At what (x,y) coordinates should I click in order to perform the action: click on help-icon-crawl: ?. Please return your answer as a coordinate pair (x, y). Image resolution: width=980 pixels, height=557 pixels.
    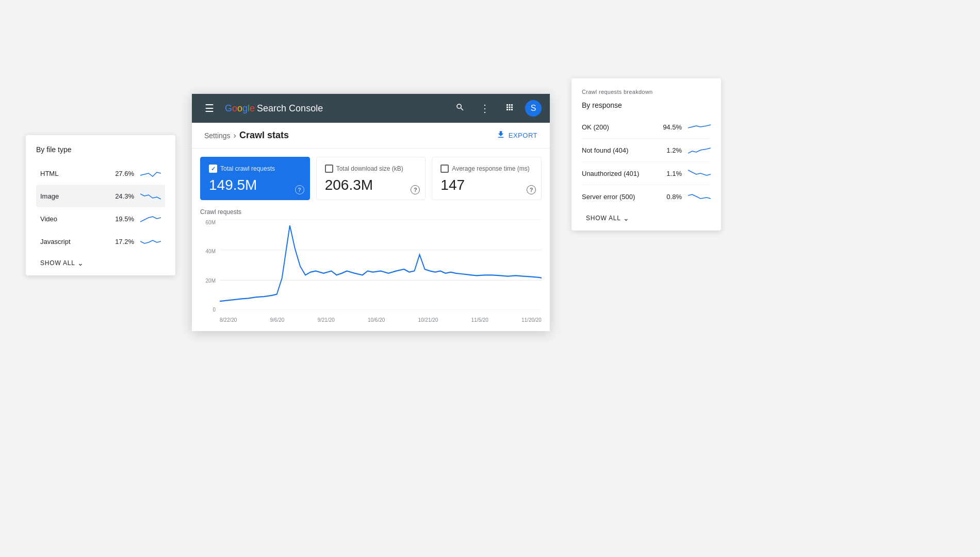
    Looking at the image, I should click on (300, 190).